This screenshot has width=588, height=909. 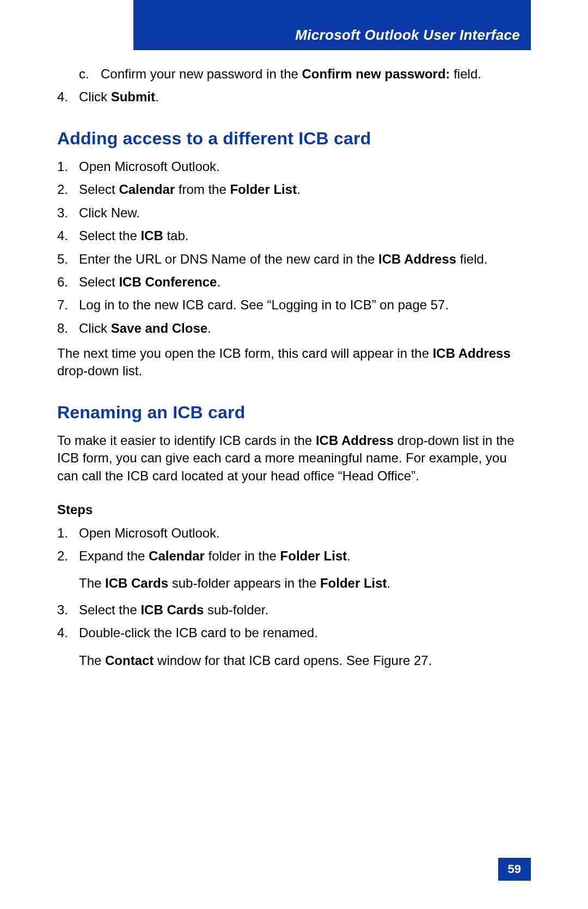 I want to click on list-item: 4. Double-click the ICB card to be renam…, so click(x=294, y=648).